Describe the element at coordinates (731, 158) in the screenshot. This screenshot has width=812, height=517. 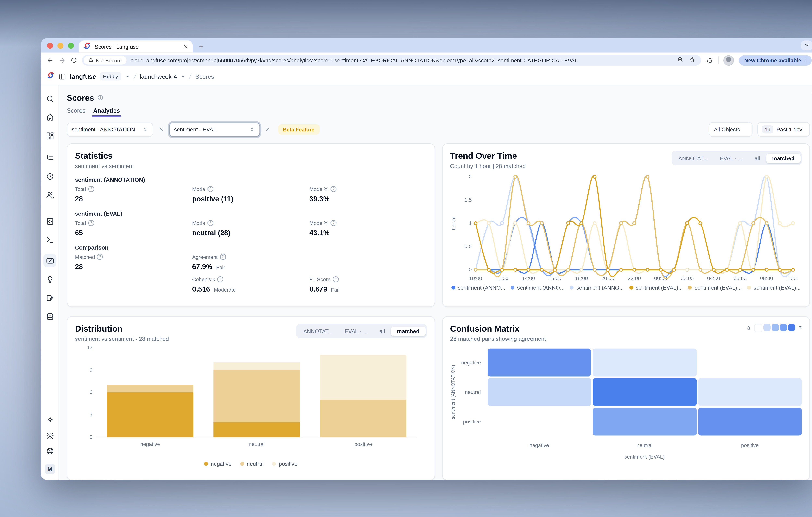
I see `trend-option-eval: EVAL · ...` at that location.